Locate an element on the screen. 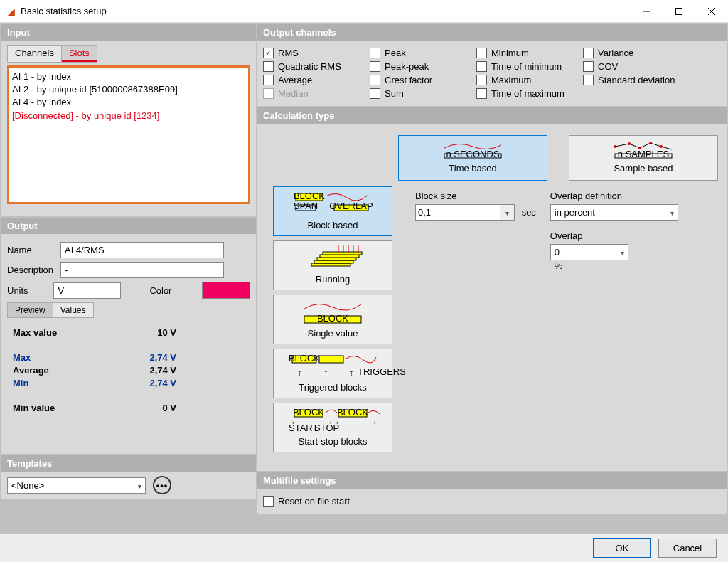 This screenshot has width=728, height=562. calc-sample-based: n SAMPLES Sample based is located at coordinates (643, 158).